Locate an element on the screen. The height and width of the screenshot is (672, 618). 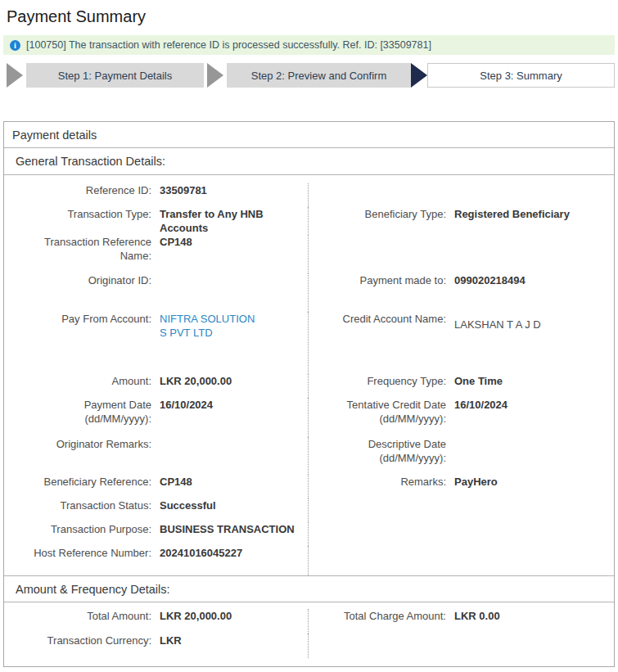
field-value: 33509781 is located at coordinates (183, 190).